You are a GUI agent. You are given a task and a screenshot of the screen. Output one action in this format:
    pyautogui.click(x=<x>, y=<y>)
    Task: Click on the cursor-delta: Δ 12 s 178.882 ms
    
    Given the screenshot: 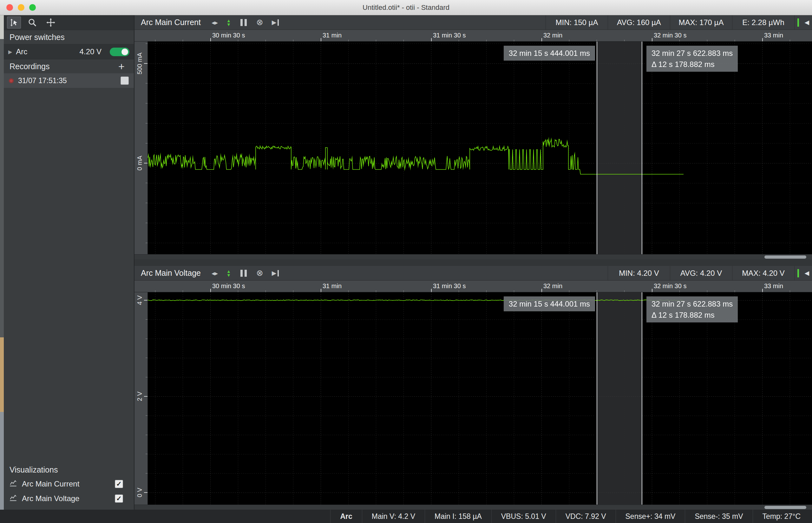 What is the action you would take?
    pyautogui.click(x=692, y=65)
    